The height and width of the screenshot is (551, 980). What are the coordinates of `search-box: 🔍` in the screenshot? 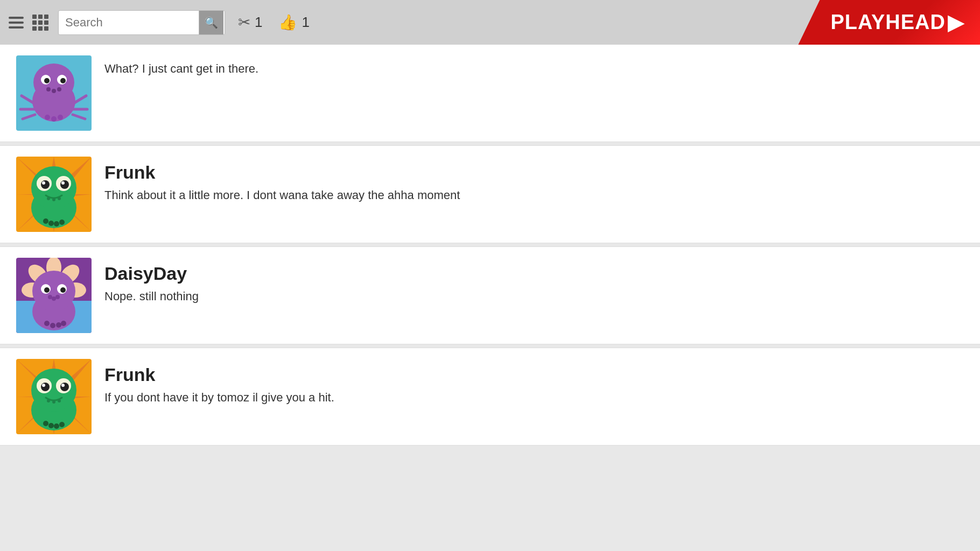 It's located at (142, 23).